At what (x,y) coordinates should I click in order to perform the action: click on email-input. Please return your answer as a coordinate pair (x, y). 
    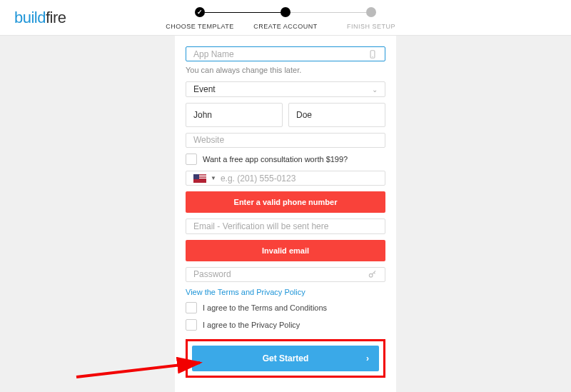
    Looking at the image, I should click on (286, 226).